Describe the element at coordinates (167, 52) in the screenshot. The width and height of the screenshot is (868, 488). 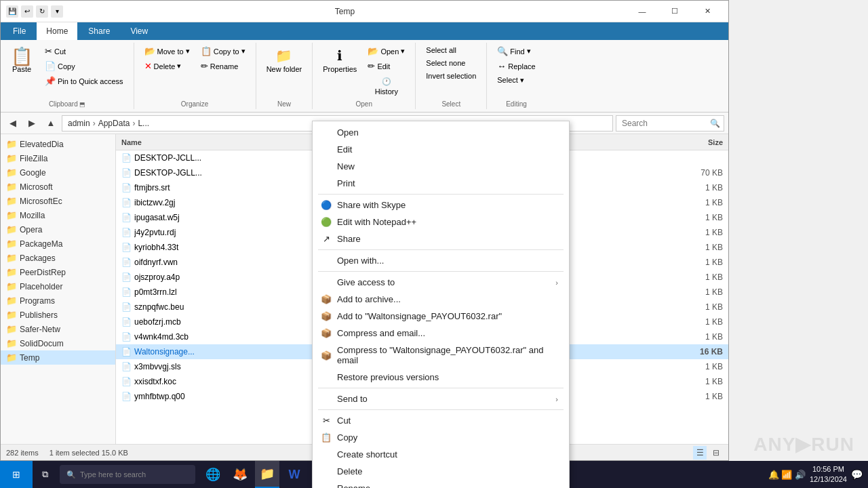
I see `move-to-button: 📂 Move to ▾` at that location.